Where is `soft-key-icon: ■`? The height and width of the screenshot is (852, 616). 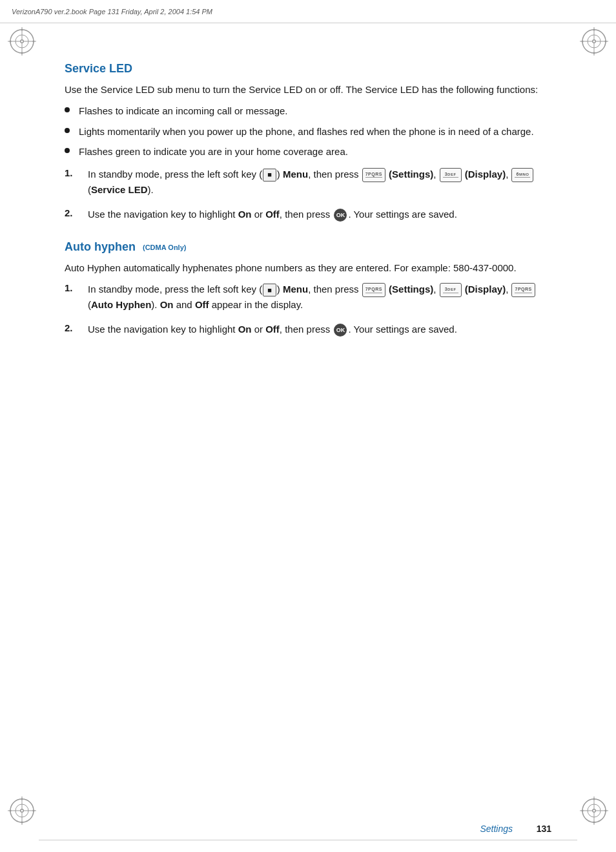 soft-key-icon: ■ is located at coordinates (270, 175).